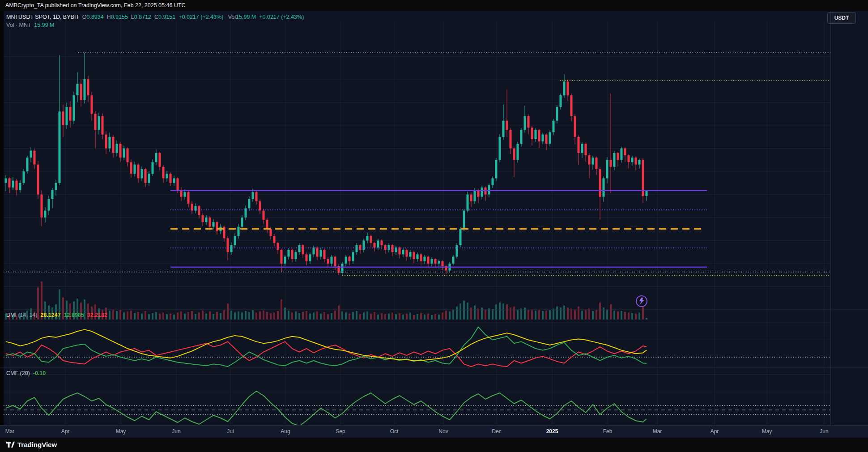 The width and height of the screenshot is (868, 452). Describe the element at coordinates (608, 431) in the screenshot. I see `time-axis-month-label: Feb` at that location.